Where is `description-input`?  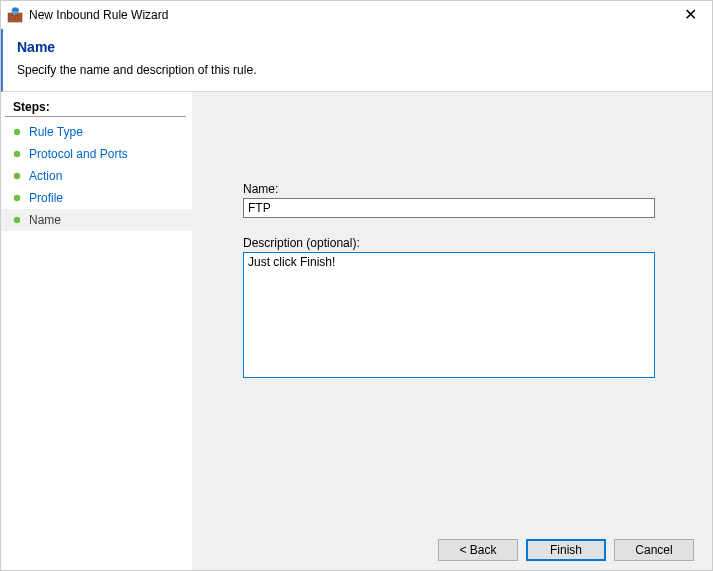
description-input is located at coordinates (449, 315).